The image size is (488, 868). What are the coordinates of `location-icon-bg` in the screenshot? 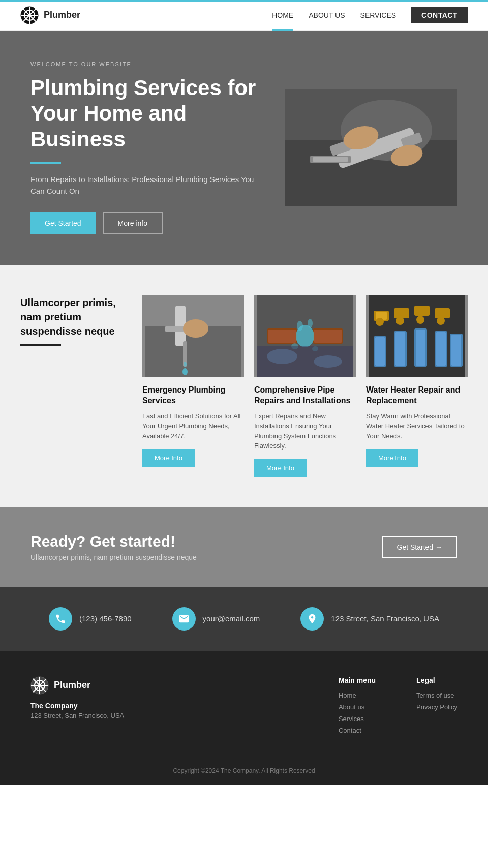 It's located at (312, 619).